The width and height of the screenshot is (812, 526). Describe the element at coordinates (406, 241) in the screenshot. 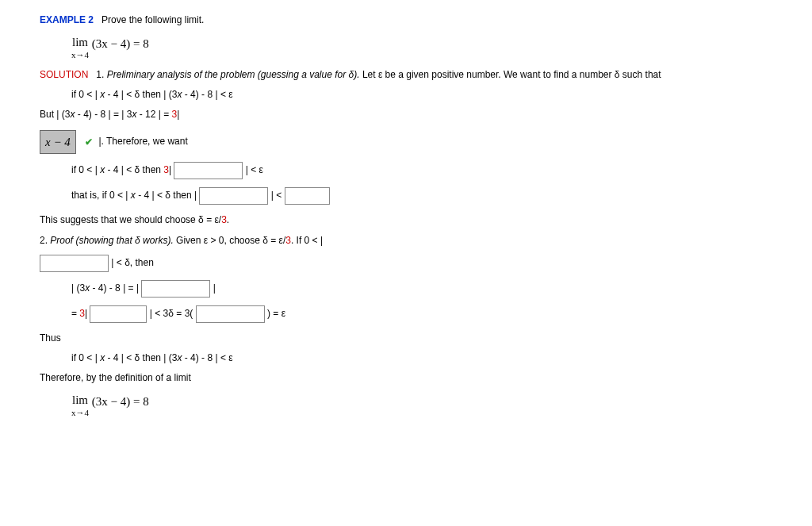

I see `proof-intro: 2. Proof (showing that δ works). Given ε…` at that location.